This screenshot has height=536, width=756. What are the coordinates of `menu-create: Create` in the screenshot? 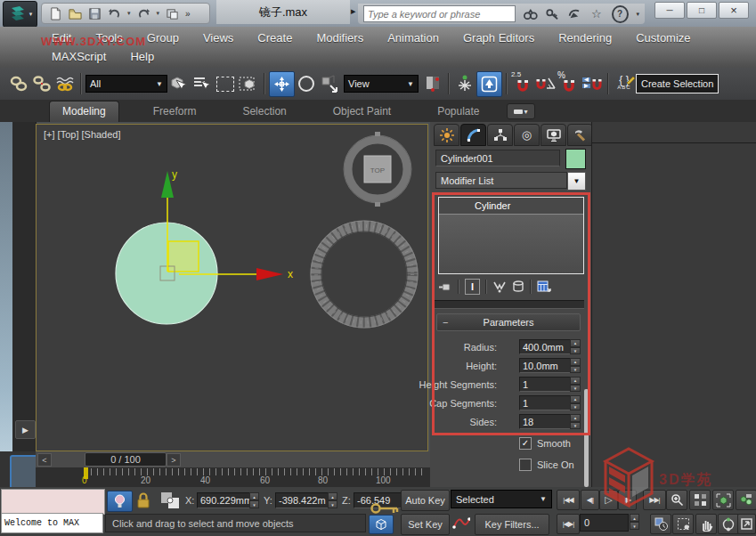 It's located at (274, 37).